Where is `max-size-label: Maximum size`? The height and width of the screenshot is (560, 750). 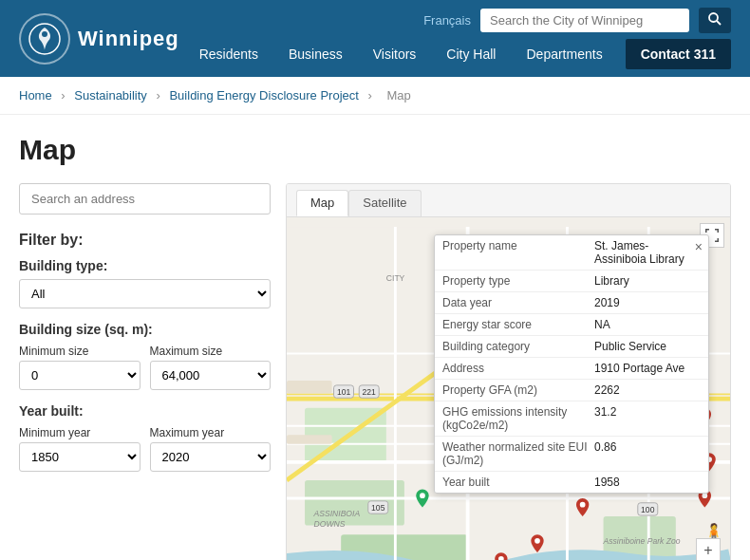
max-size-label: Maximum size is located at coordinates (211, 351).